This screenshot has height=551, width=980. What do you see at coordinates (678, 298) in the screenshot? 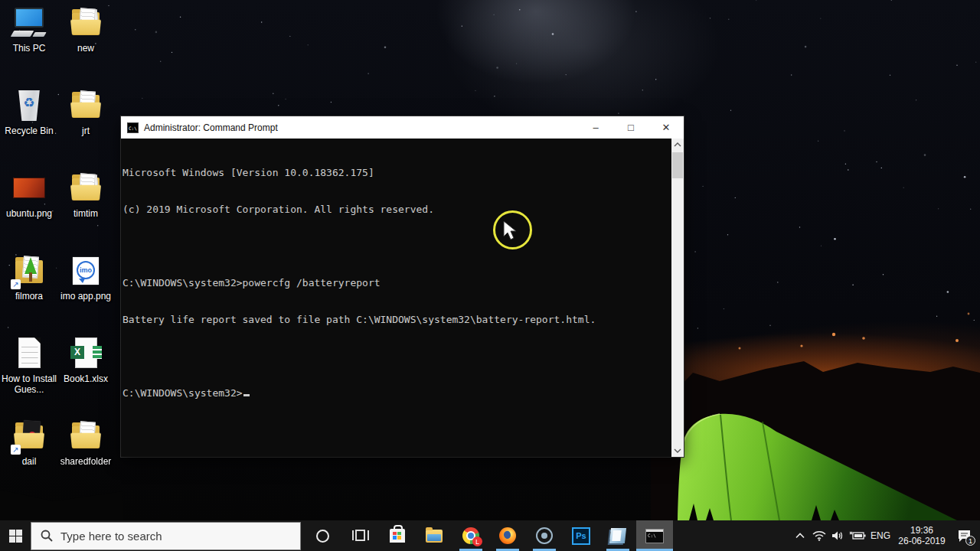
I see `vertical-scrollbar` at bounding box center [678, 298].